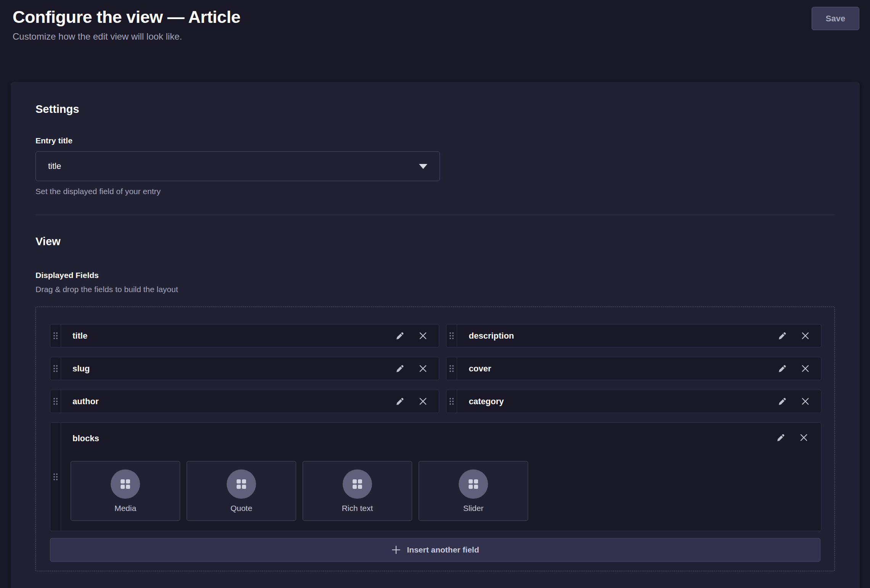  I want to click on page-subtitle: Customize how the edit view will look li…, so click(127, 37).